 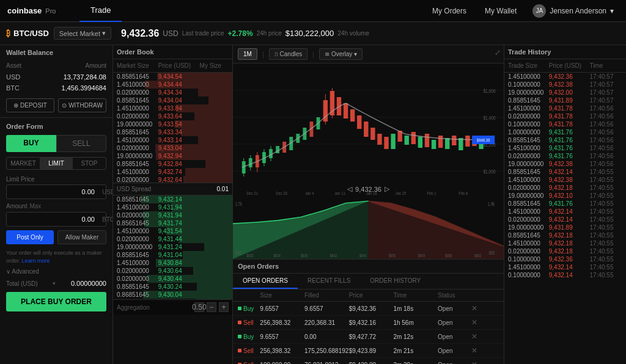 What do you see at coordinates (249, 309) in the screenshot?
I see `oo-side: Buy` at bounding box center [249, 309].